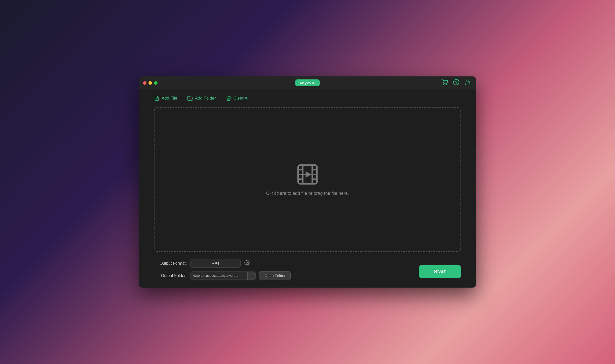 The image size is (615, 364). I want to click on toolbar: Add File Add Folder Clear All, so click(308, 98).